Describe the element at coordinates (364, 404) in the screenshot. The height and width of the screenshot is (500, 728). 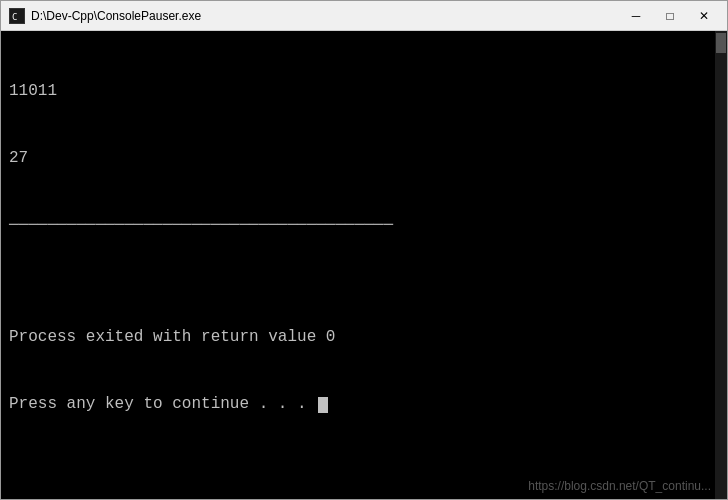
I see `output-line-6: Press any key to continue . . .` at that location.